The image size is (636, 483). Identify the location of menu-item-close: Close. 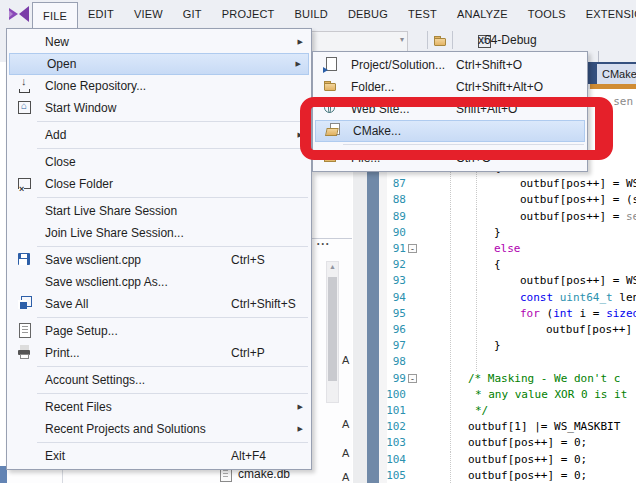
(159, 162).